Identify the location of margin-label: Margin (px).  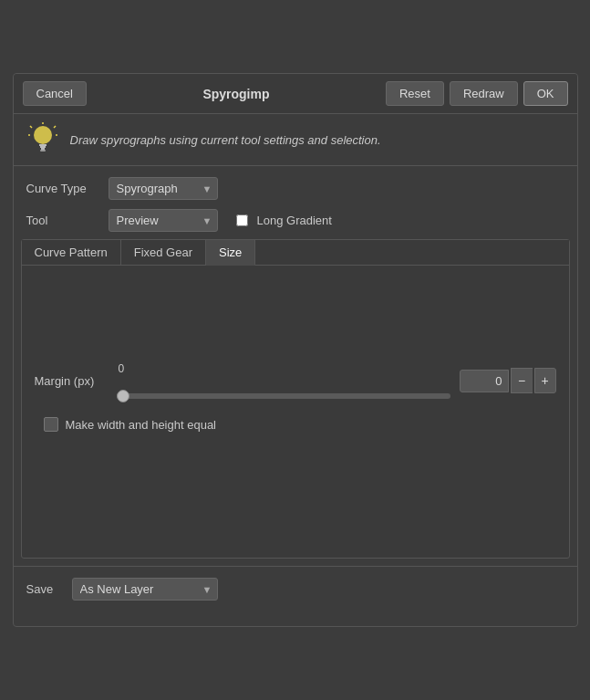
(71, 381).